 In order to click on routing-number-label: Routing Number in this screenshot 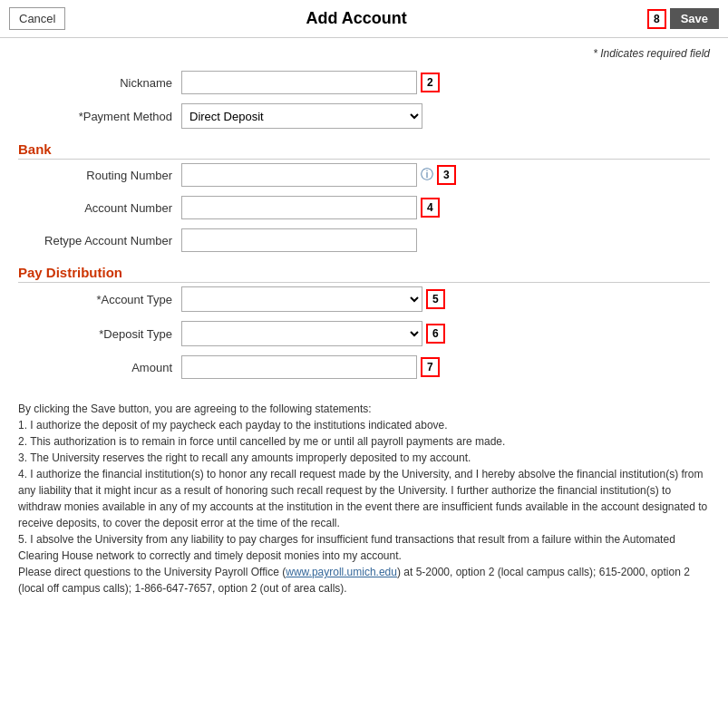, I will do `click(100, 176)`.